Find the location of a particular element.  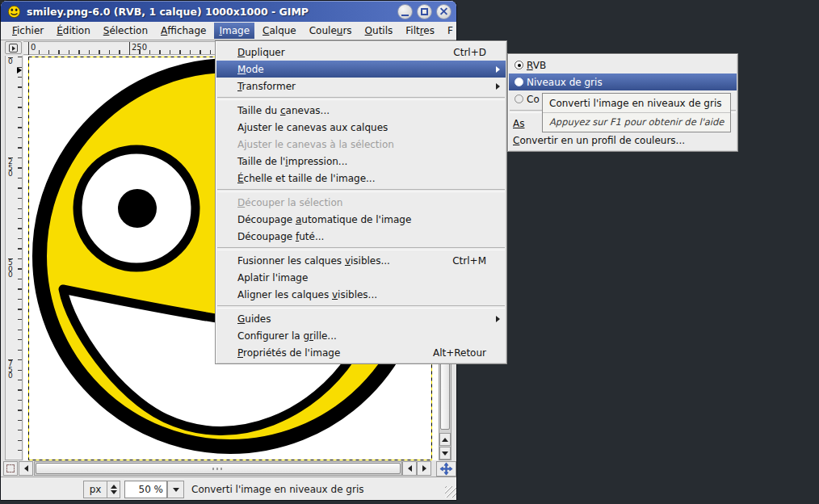

image-menu-item-transformer: Transformer is located at coordinates (361, 86).